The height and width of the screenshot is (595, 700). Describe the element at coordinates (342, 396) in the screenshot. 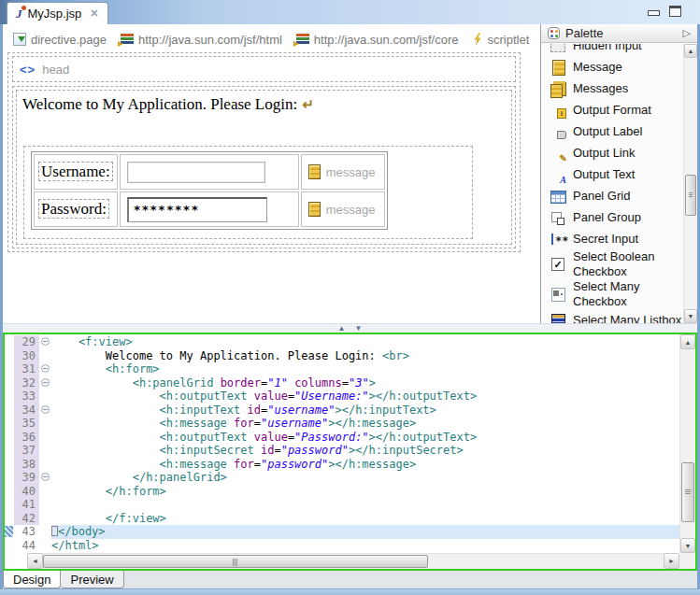

I see `code-line: 33 <h:outputText value="Username:"></h:o…` at that location.